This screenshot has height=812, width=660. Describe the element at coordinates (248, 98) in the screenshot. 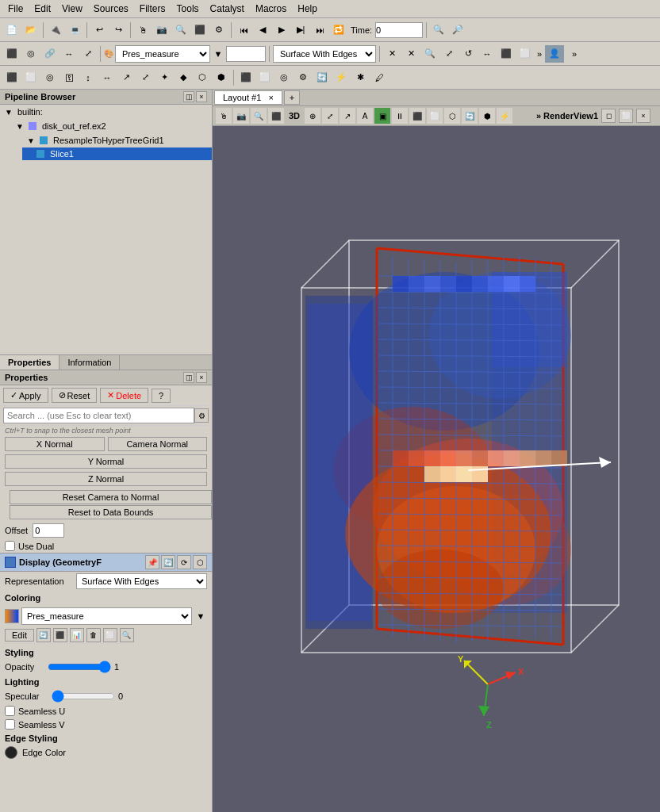

I see `layout-tab-1: Layout #1 ×` at that location.